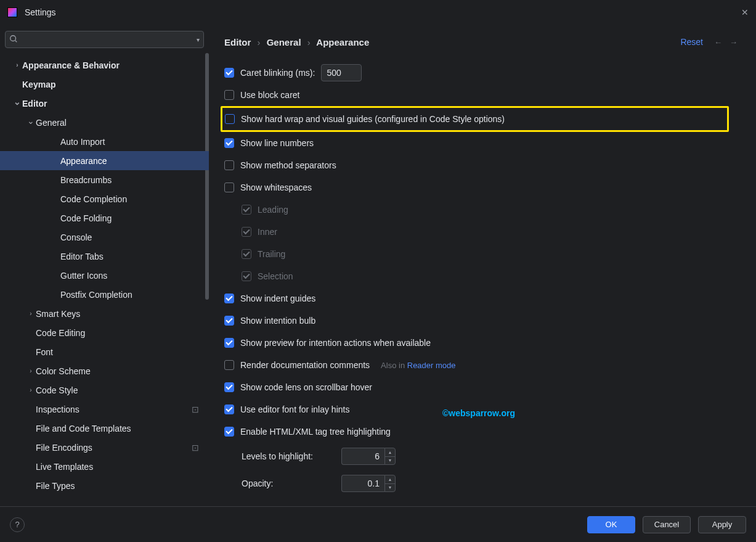 The width and height of the screenshot is (756, 542). I want to click on tree-item-appearance: Appearance, so click(105, 160).